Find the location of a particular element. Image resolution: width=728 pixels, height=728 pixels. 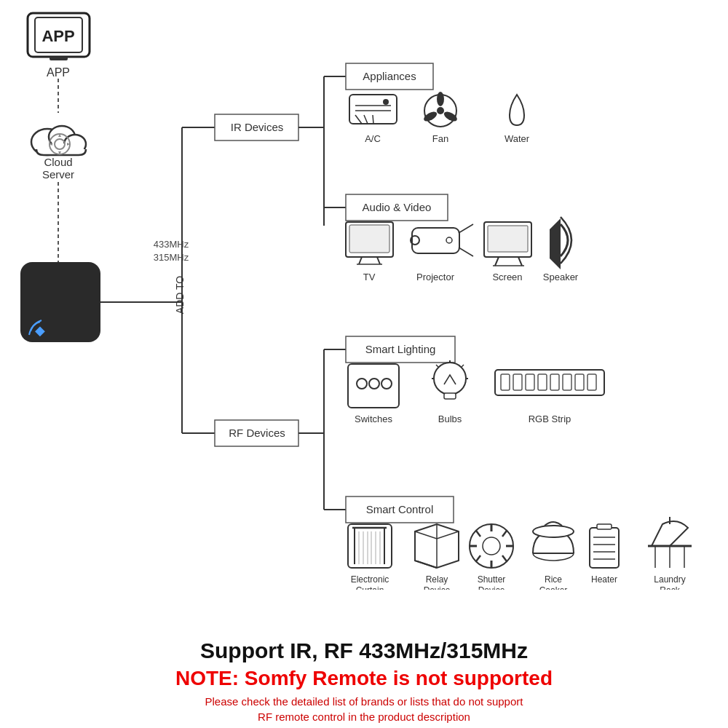

svg-text: Curtain is located at coordinates (370, 587).